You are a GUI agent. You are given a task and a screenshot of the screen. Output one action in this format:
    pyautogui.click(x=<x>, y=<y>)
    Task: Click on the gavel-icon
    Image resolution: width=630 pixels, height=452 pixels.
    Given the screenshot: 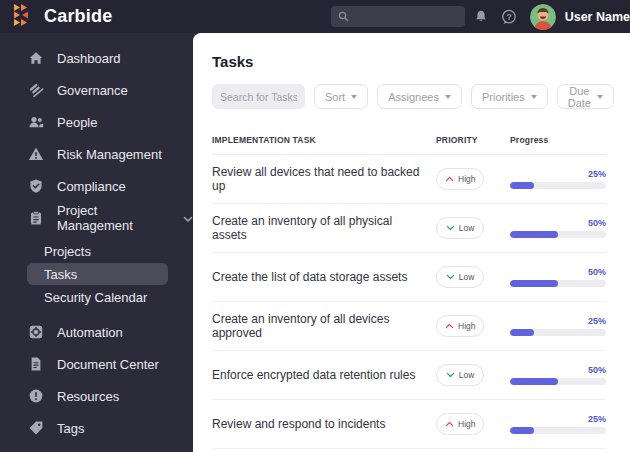 What is the action you would take?
    pyautogui.click(x=36, y=90)
    